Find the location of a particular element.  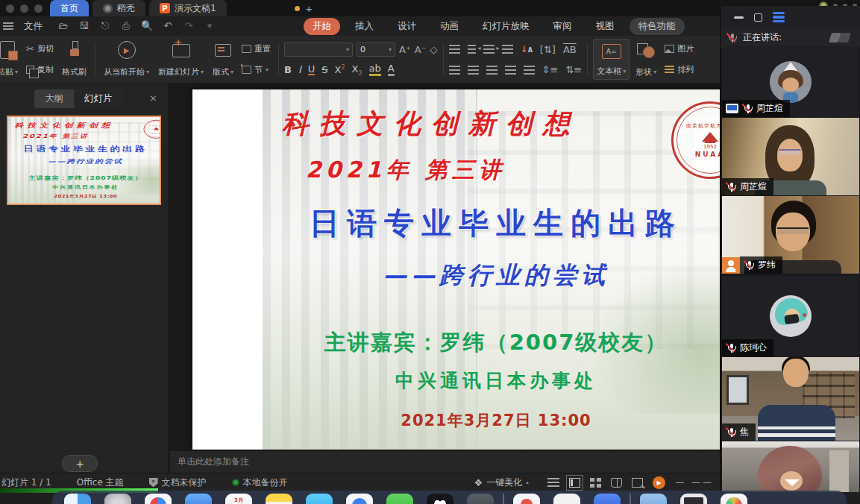

tab-docer: 稻壳 is located at coordinates (119, 8).